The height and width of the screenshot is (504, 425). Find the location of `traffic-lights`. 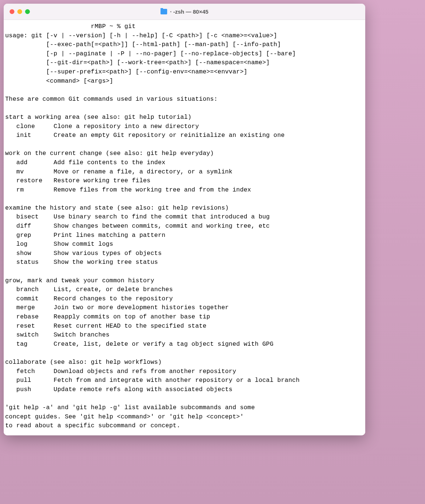

traffic-lights is located at coordinates (20, 12).